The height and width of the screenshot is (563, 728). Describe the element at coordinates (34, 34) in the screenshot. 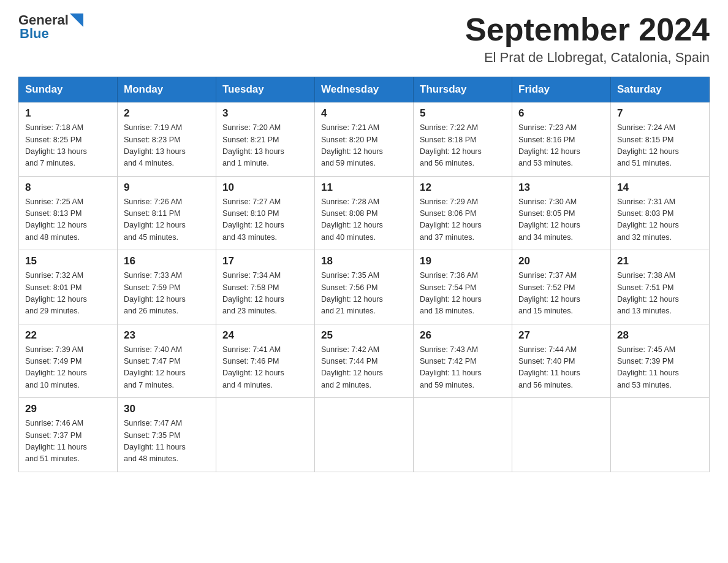

I see `logo-blue-text: Blue` at that location.